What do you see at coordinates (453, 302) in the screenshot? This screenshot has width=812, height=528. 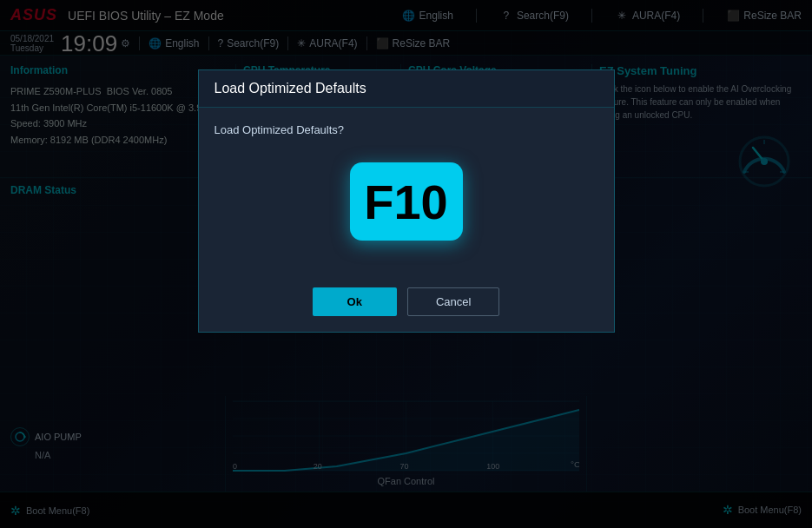 I see `cancel-button: Cancel` at bounding box center [453, 302].